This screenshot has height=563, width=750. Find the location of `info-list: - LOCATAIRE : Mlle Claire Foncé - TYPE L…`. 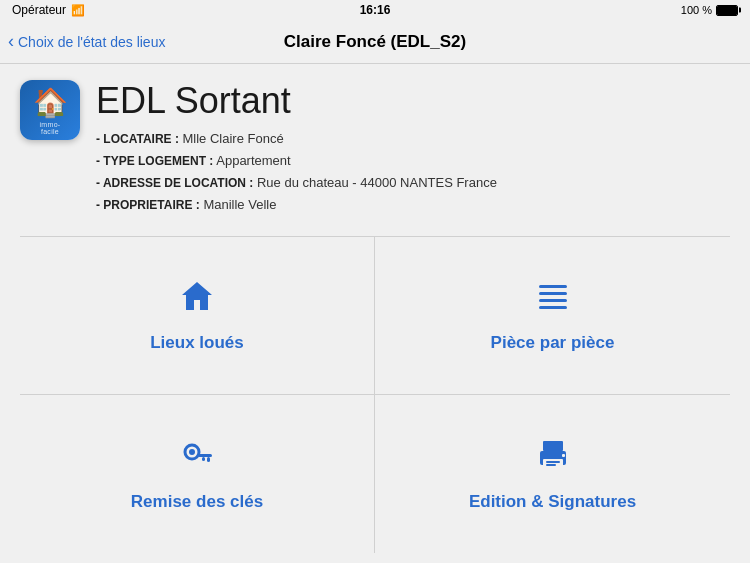

info-list: - LOCATAIRE : Mlle Claire Foncé - TYPE L… is located at coordinates (296, 172).